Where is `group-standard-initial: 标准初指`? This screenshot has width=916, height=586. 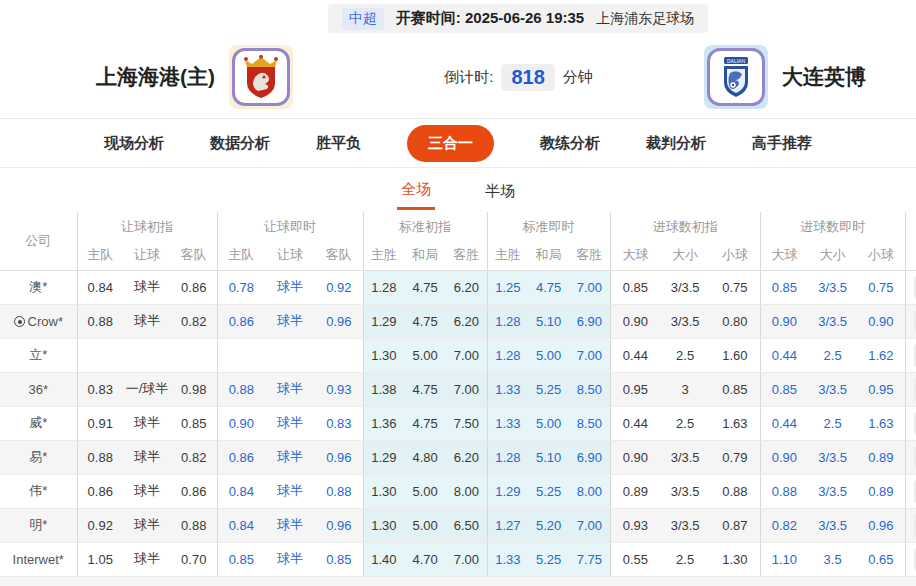
group-standard-initial: 标准初指 is located at coordinates (425, 226).